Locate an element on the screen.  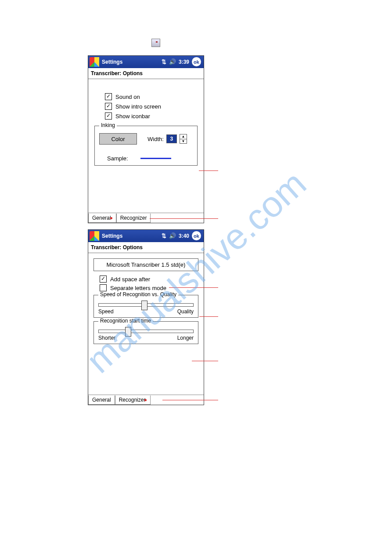
start-time-group: Recognition start time Shorter Longer is located at coordinates (146, 333).